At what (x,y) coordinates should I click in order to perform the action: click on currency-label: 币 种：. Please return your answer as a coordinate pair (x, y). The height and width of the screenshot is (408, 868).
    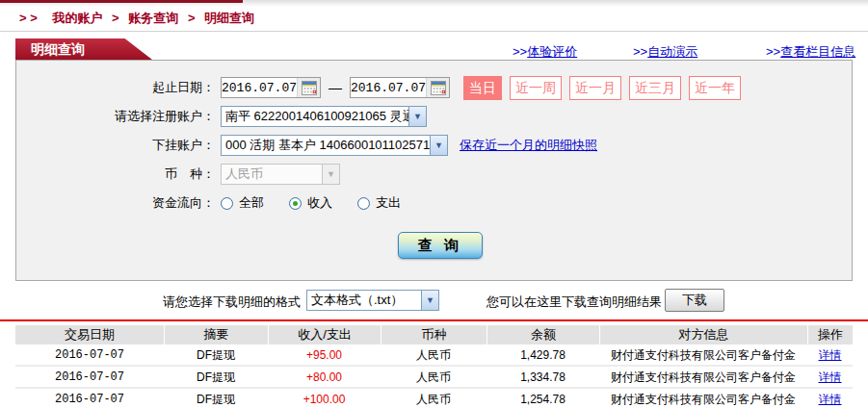
    Looking at the image, I should click on (116, 174).